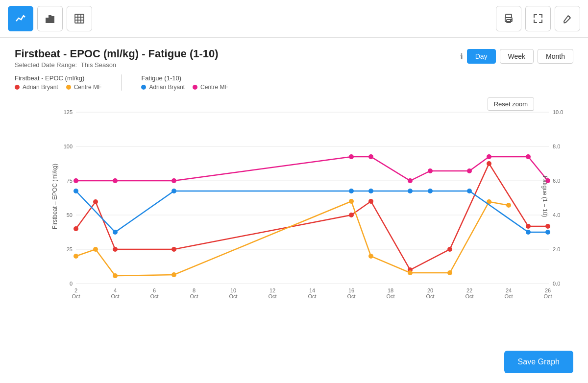  I want to click on legend-epoc-adrian: Adrian Bryant, so click(36, 87).